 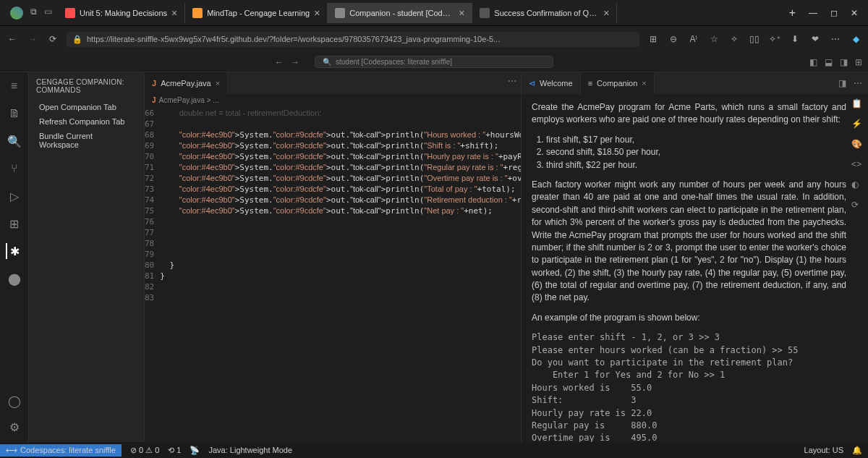 I want to click on nav-forward-icon: →, so click(x=295, y=62).